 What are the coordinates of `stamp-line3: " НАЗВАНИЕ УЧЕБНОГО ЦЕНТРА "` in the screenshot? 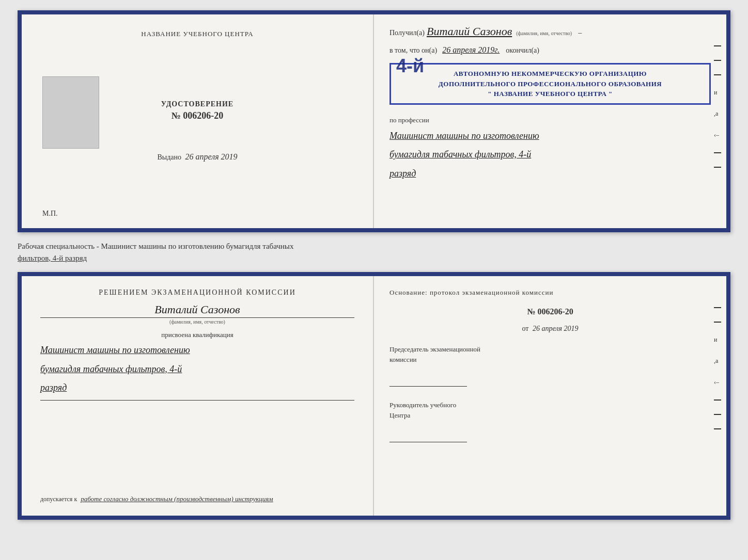 It's located at (550, 94).